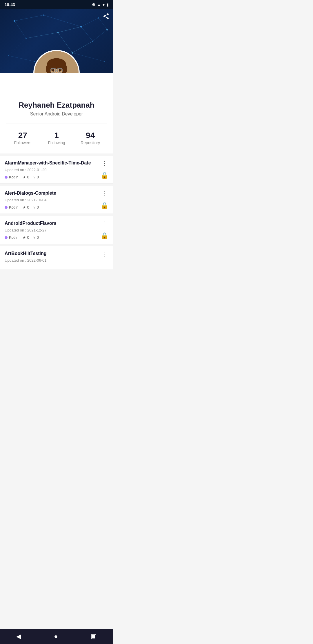 This screenshot has height=644, width=313. What do you see at coordinates (57, 62) in the screenshot?
I see `avatar-image` at bounding box center [57, 62].